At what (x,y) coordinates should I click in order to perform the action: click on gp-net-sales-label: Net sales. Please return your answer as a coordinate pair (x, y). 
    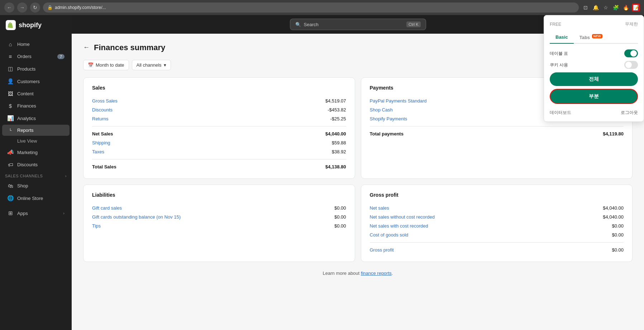
    Looking at the image, I should click on (380, 208).